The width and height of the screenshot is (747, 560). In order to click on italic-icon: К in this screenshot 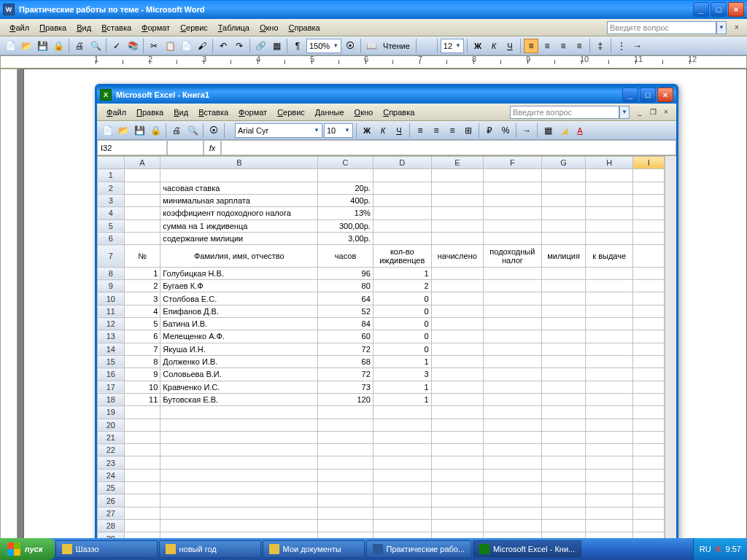, I will do `click(494, 46)`.